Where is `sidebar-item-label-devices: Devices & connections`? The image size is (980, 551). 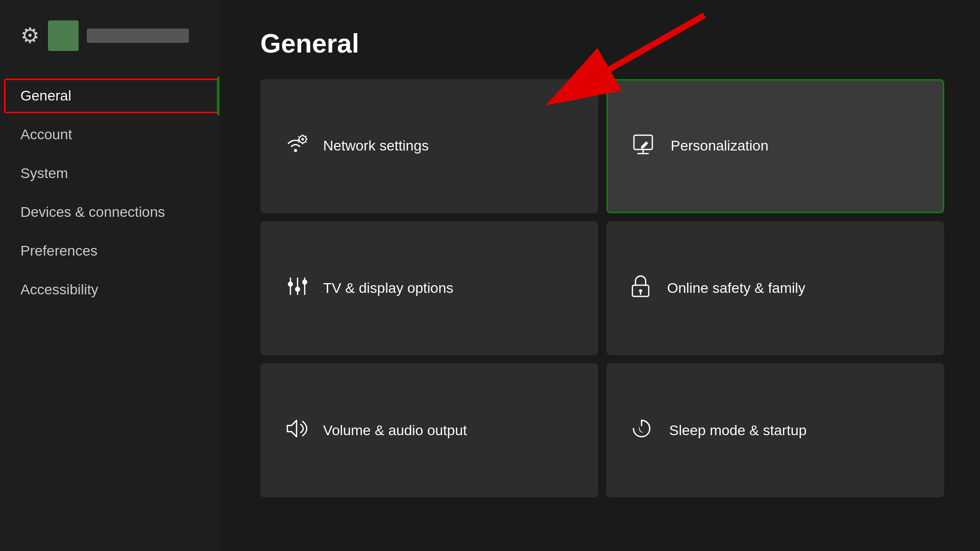
sidebar-item-label-devices: Devices & connections is located at coordinates (93, 212).